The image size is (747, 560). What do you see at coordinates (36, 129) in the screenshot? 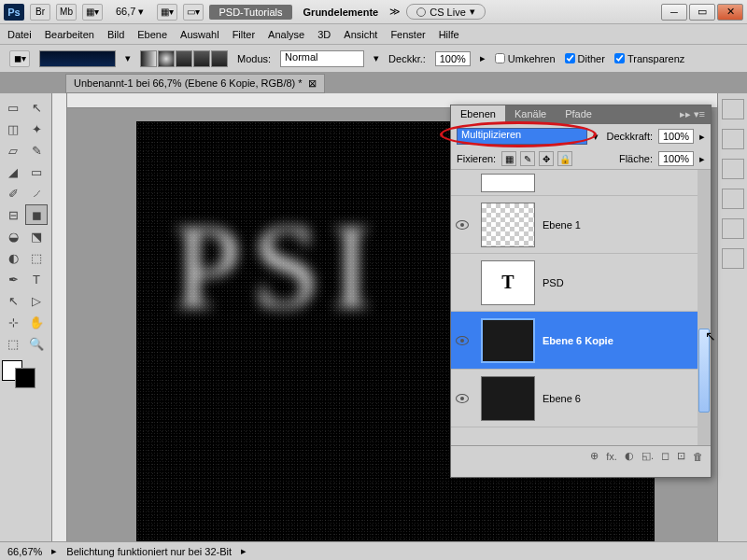
I see `tool-wand: ✦` at bounding box center [36, 129].